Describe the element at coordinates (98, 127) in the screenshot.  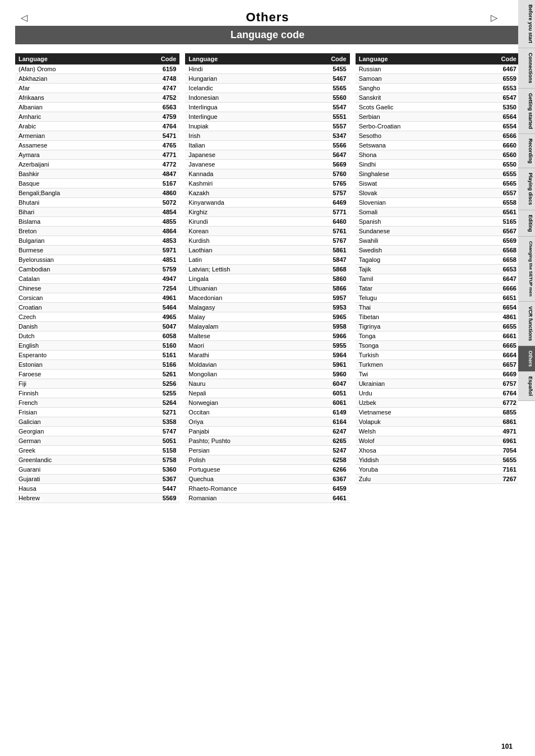
I see `table-row: Arabic4764` at that location.